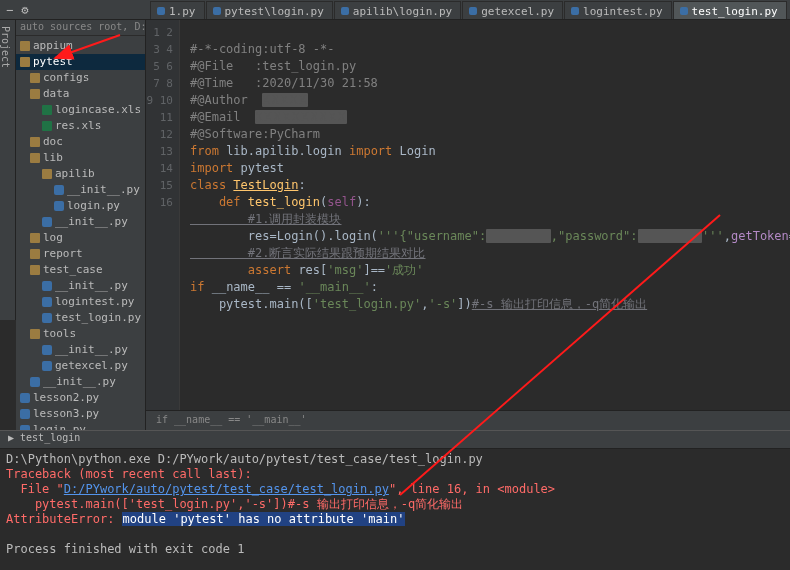 The height and width of the screenshot is (570, 790). Describe the element at coordinates (80, 398) in the screenshot. I see `tree-node-lesson2-py: lesson2.py` at that location.